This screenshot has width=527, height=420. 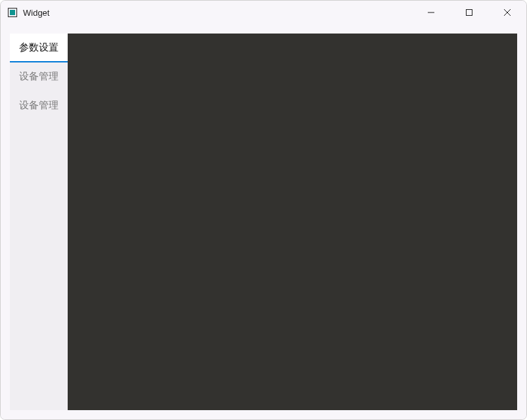 What do you see at coordinates (469, 12) in the screenshot?
I see `maximize-button` at bounding box center [469, 12].